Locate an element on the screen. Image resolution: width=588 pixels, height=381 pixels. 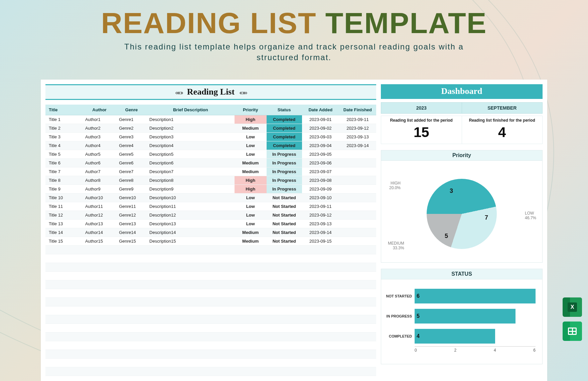
cell: Genre2 is located at coordinates (132, 128).